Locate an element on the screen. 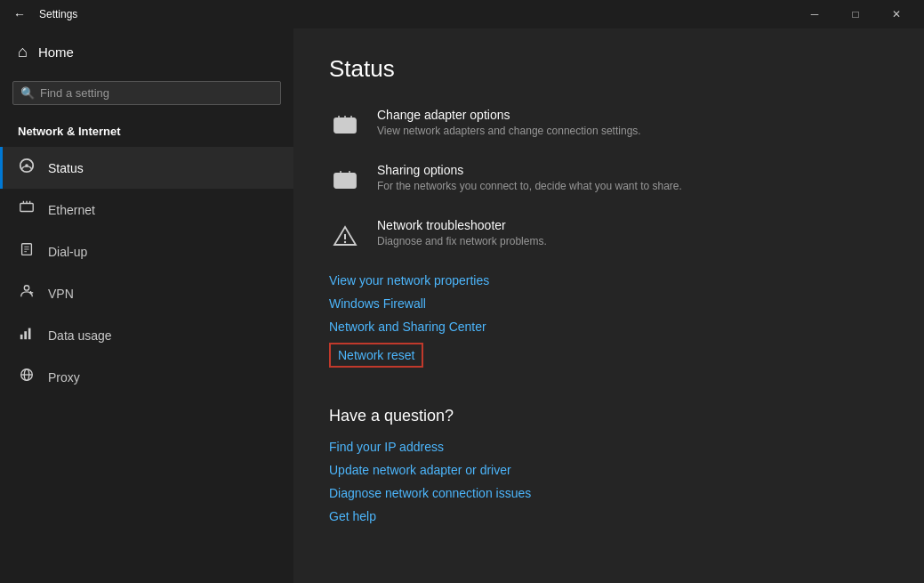  network-troubleshooter-title: Network troubleshooter is located at coordinates (462, 225).